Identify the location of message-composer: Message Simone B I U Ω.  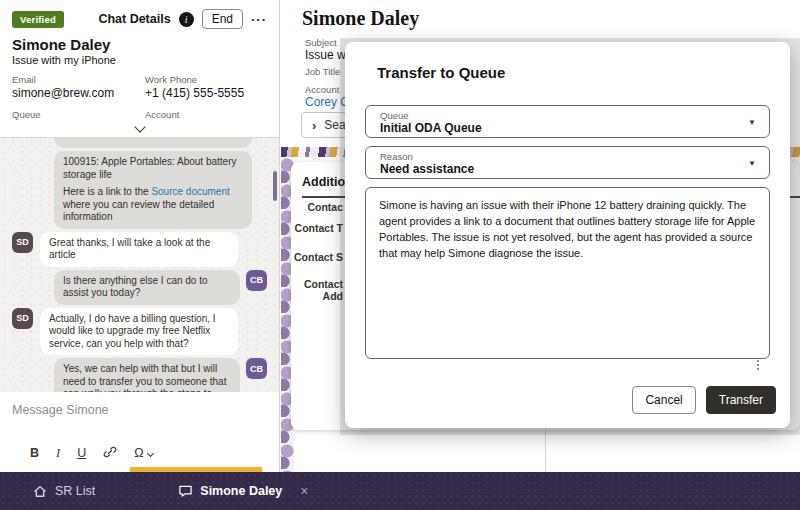
(140, 432).